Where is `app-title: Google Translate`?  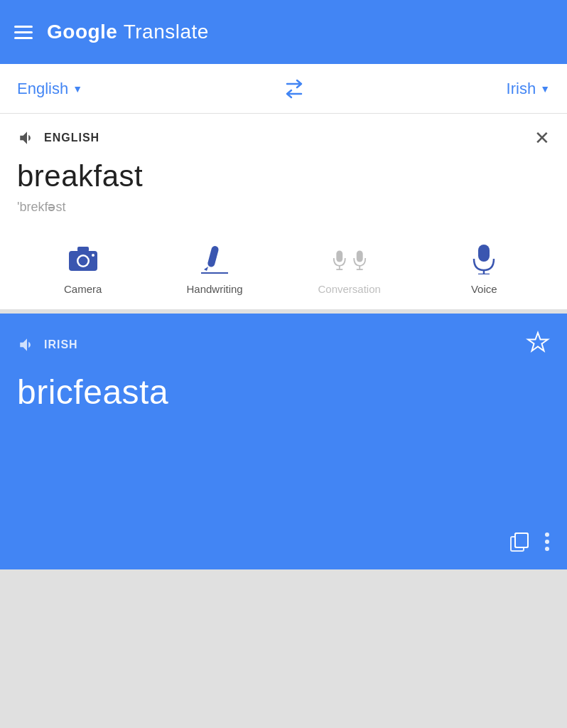
app-title: Google Translate is located at coordinates (128, 32).